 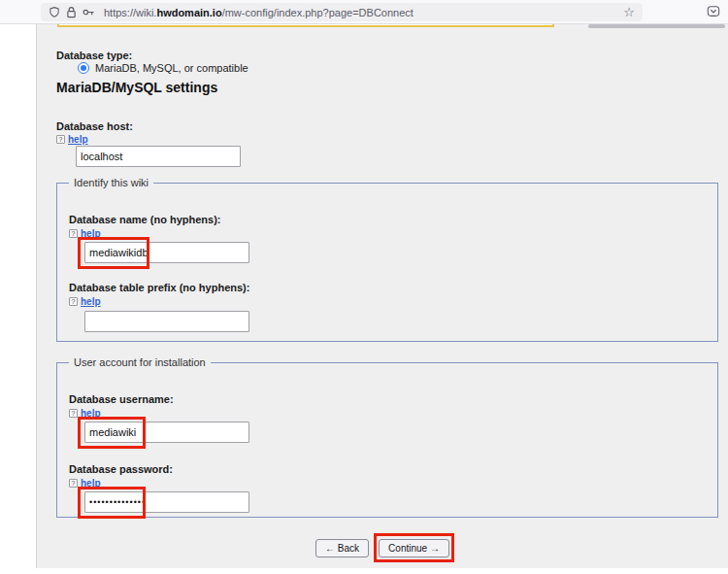 What do you see at coordinates (54, 12) in the screenshot?
I see `shield-icon` at bounding box center [54, 12].